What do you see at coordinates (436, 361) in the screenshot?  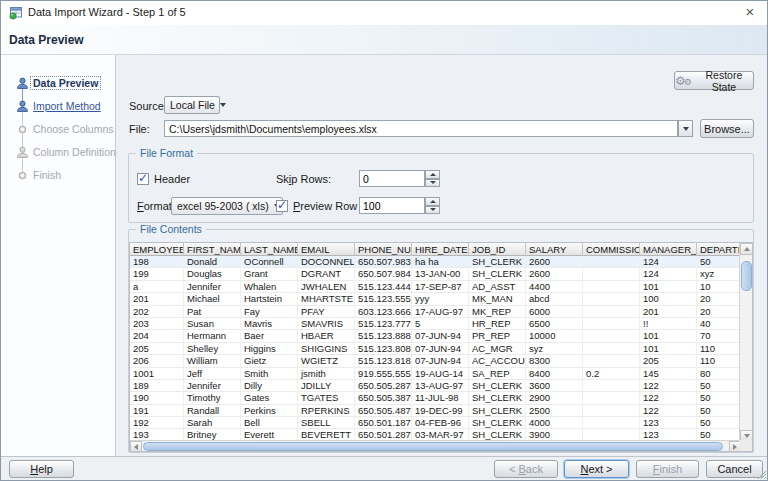 I see `table-row: 206WilliamGietzWGIETZ515.123.818107-JUN-…` at bounding box center [436, 361].